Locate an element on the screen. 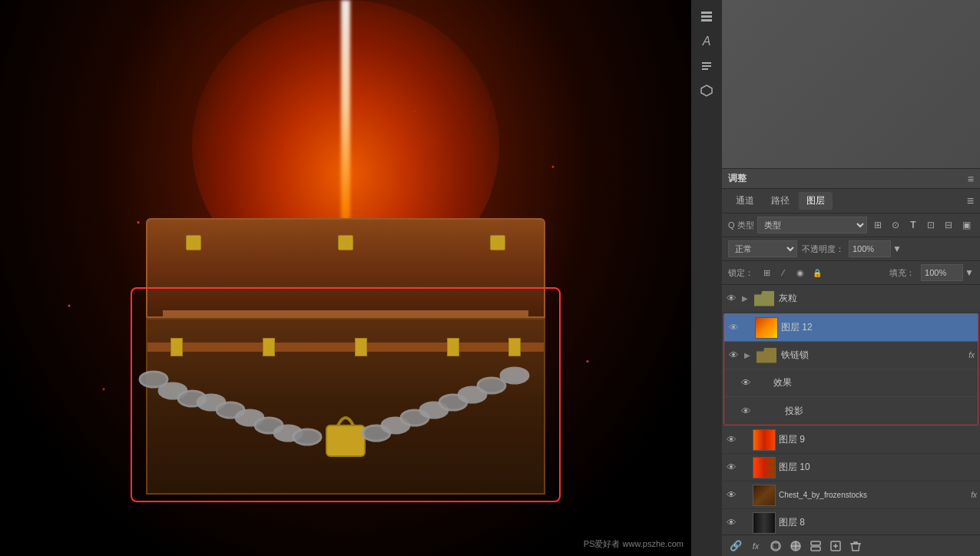 The height and width of the screenshot is (556, 980). layer-fx-chain: fx is located at coordinates (972, 355).